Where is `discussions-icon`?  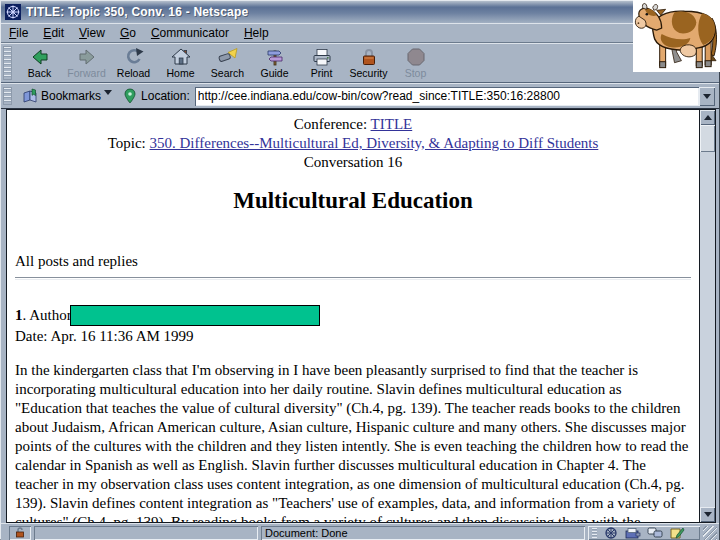
discussions-icon is located at coordinates (655, 533).